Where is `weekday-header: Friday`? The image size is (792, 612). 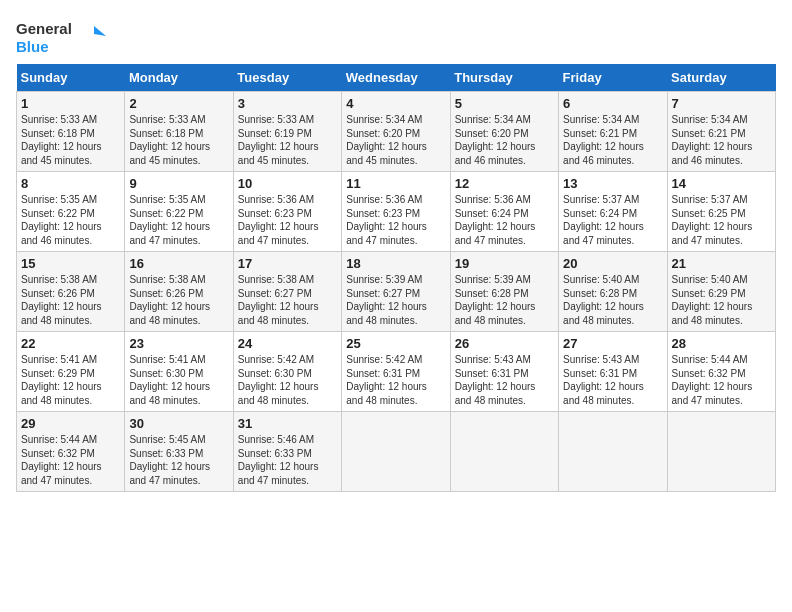 weekday-header: Friday is located at coordinates (613, 78).